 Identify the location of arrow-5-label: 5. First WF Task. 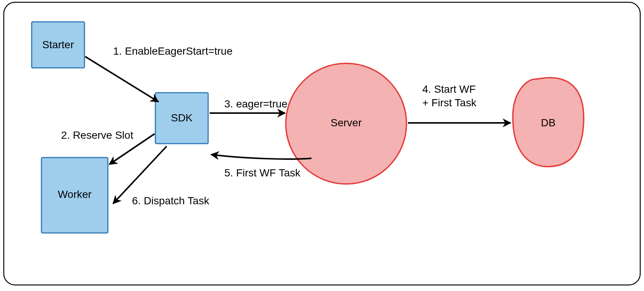
(262, 173).